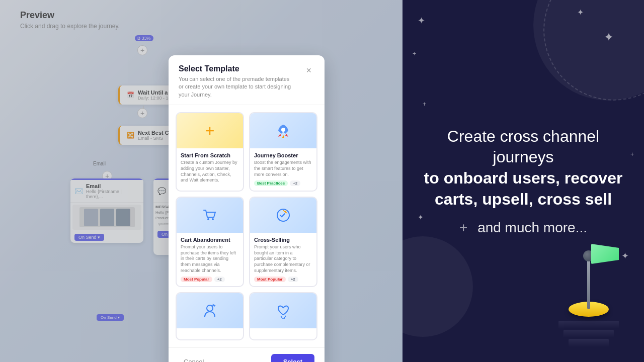  Describe the element at coordinates (283, 259) in the screenshot. I see `template-desc-cross: Prompt your users who bought an item in …` at that location.